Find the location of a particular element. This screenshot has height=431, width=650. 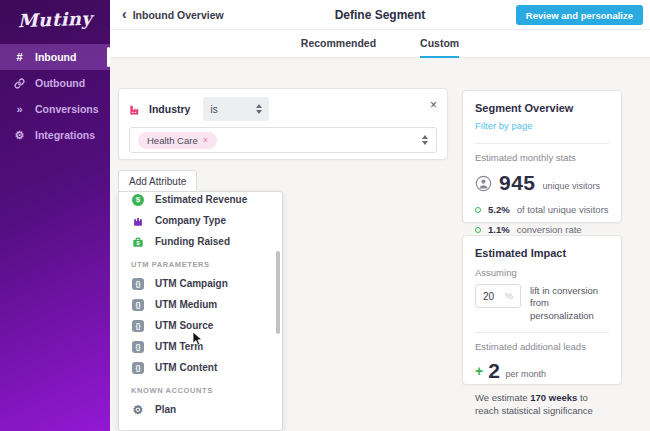

inbound-icon: # is located at coordinates (20, 58).